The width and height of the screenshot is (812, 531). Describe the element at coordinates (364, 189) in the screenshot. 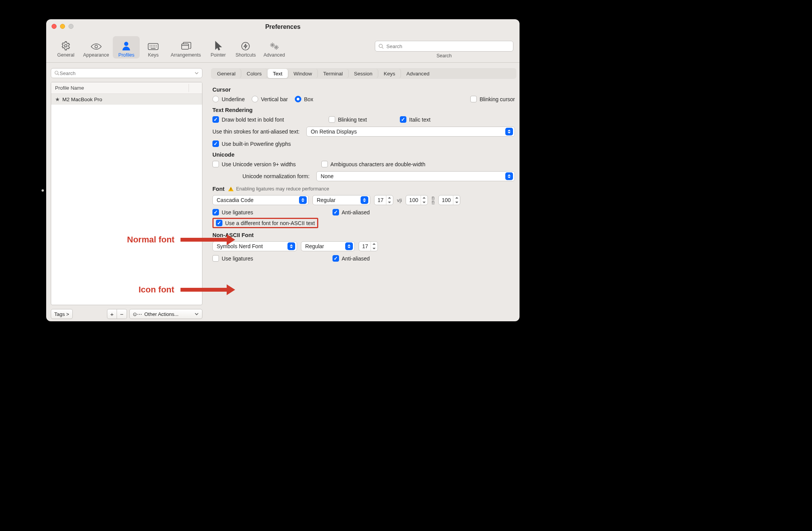

I see `section-font: Font Enabling ligatures may reduce perfo…` at that location.